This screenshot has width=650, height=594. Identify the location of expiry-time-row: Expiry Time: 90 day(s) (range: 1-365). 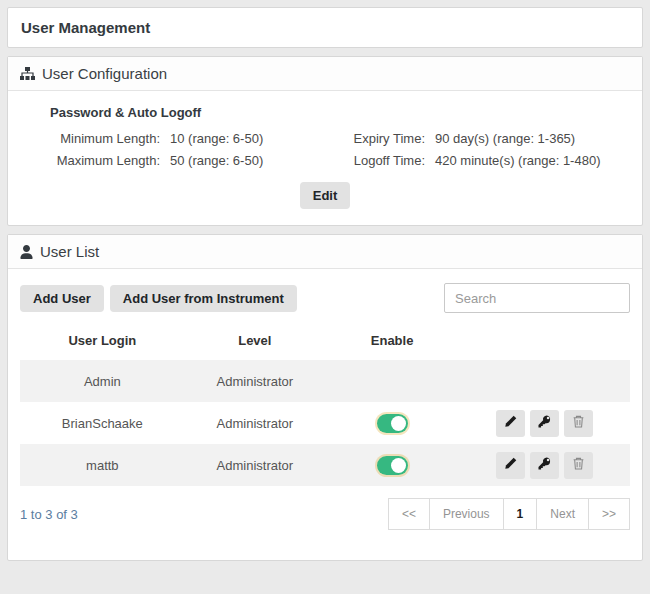
(476, 138).